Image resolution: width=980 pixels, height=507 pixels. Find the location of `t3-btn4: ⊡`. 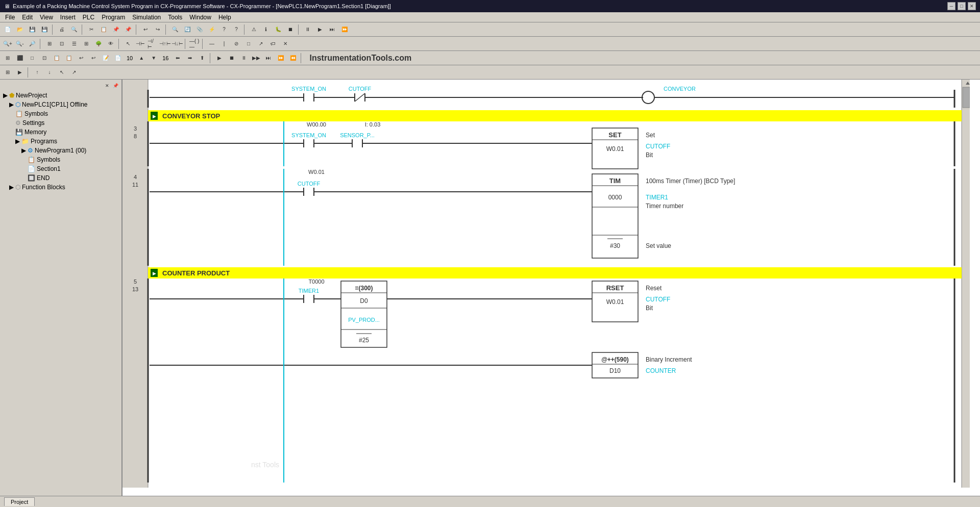

t3-btn4: ⊡ is located at coordinates (44, 58).